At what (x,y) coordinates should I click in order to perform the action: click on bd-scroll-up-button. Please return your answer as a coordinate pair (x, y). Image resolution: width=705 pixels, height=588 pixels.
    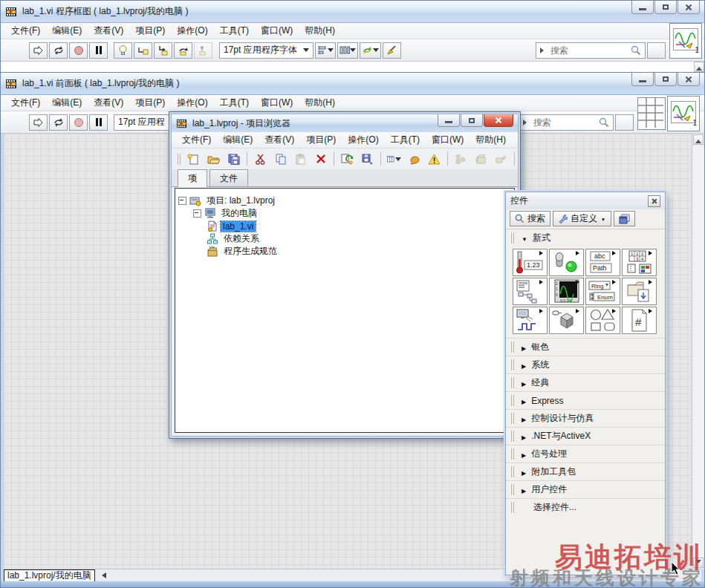
    Looking at the image, I should click on (699, 67).